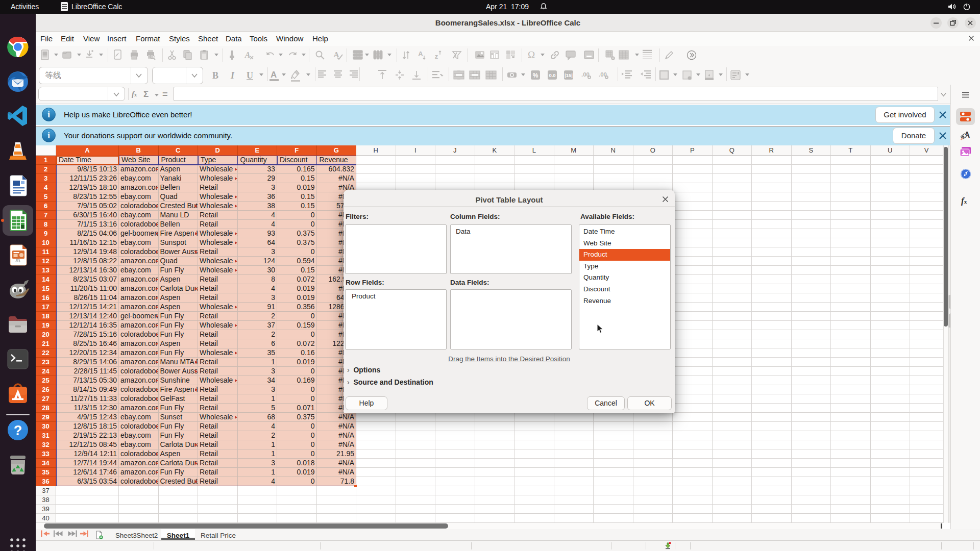 Image resolution: width=980 pixels, height=551 pixels. Describe the element at coordinates (437, 56) in the screenshot. I see `svg-text: z` at that location.